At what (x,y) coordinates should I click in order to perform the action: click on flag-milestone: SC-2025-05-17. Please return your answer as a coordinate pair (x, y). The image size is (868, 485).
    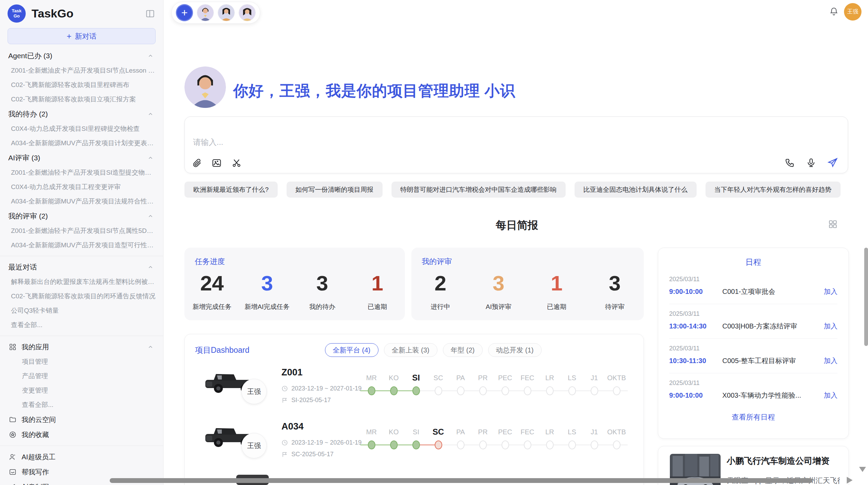
    Looking at the image, I should click on (313, 454).